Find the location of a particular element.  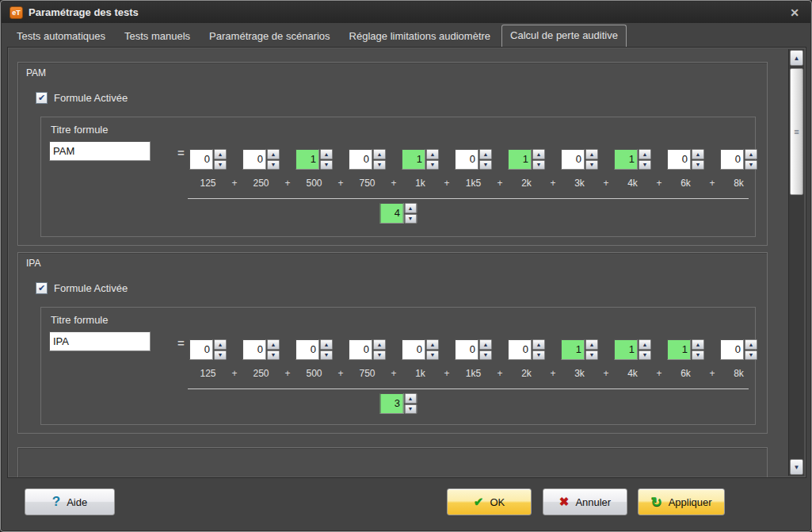

apply-button: ↻ Appliquer is located at coordinates (681, 502).